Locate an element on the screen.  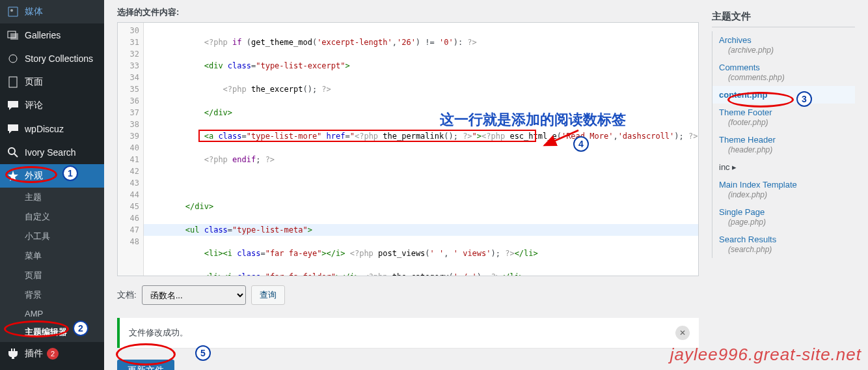
sub-widgets: 小工具 is located at coordinates (52, 236).